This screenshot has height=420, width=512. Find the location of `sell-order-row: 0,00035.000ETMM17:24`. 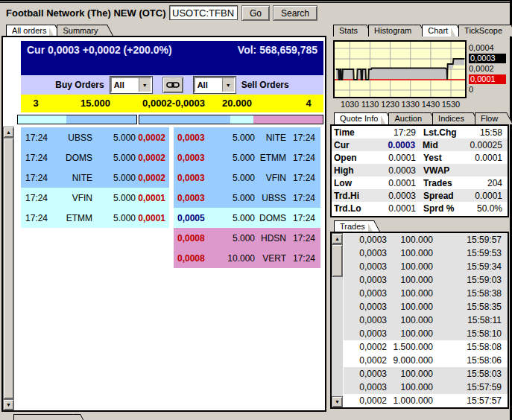

sell-order-row: 0,00035.000ETMM17:24 is located at coordinates (247, 158).